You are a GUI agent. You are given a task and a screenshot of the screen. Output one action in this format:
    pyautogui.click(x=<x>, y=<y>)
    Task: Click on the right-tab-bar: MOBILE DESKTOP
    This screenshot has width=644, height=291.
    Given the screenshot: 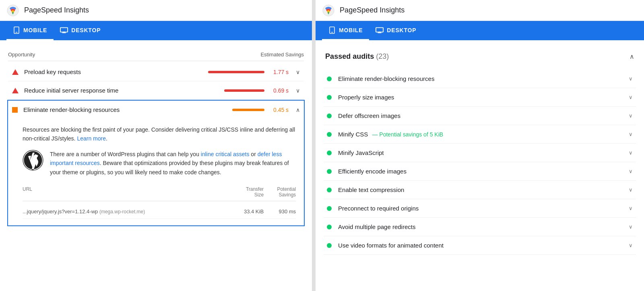 What is the action you would take?
    pyautogui.click(x=480, y=31)
    